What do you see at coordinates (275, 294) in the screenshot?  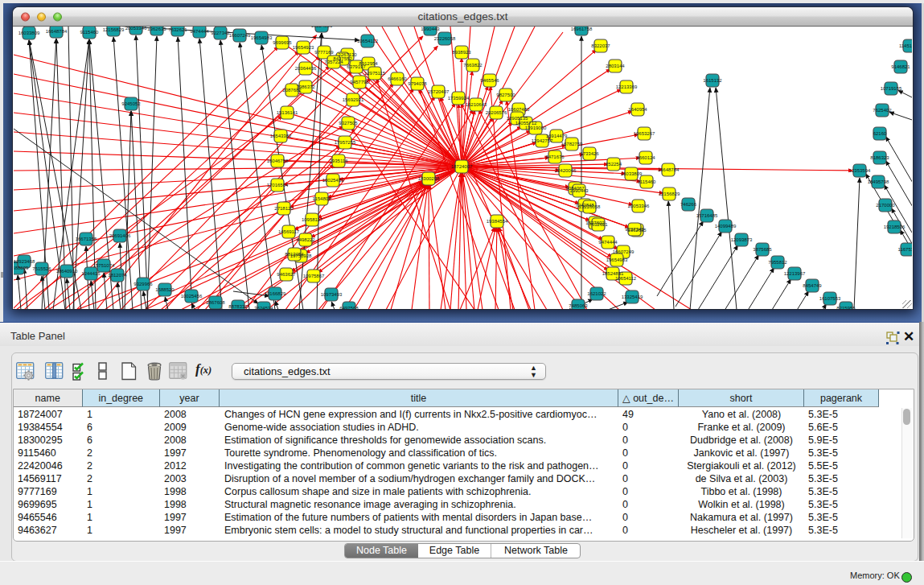 I see `svg-text: 19166829` at bounding box center [275, 294].